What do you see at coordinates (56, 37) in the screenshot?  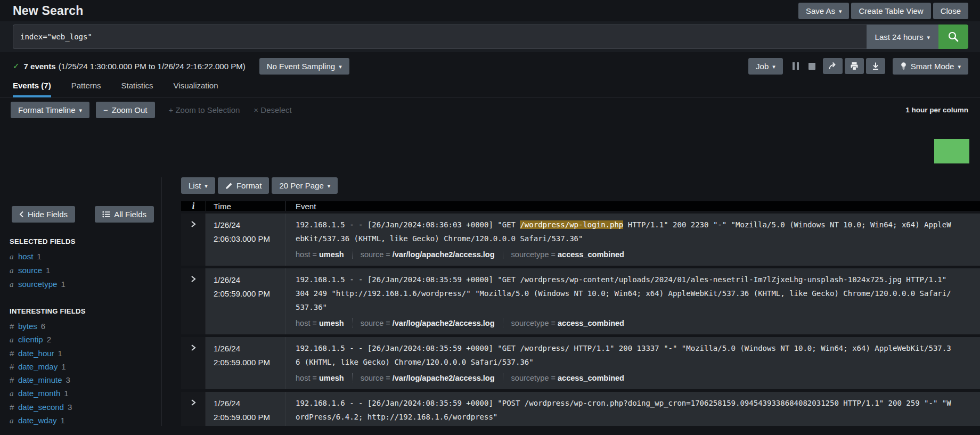 I see `search-query-text: index="web_logs"` at bounding box center [56, 37].